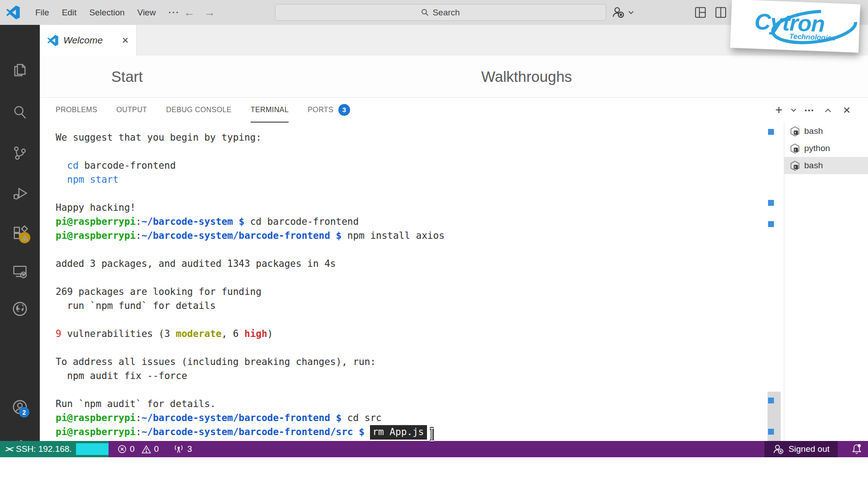 The height and width of the screenshot is (488, 868). Describe the element at coordinates (44, 449) in the screenshot. I see `remote-label: SSH: 192.168.` at that location.